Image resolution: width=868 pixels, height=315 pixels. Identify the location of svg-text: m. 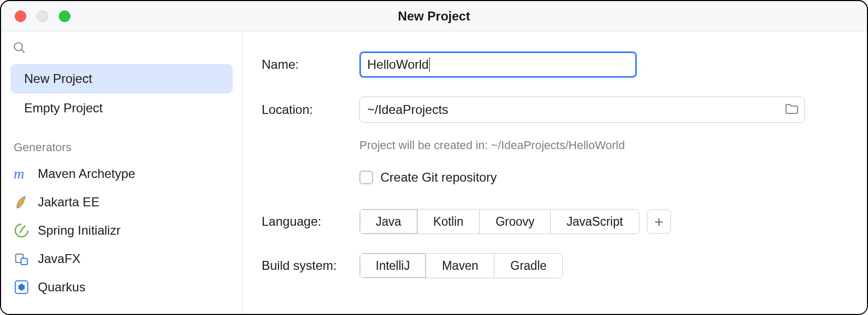
(19, 174).